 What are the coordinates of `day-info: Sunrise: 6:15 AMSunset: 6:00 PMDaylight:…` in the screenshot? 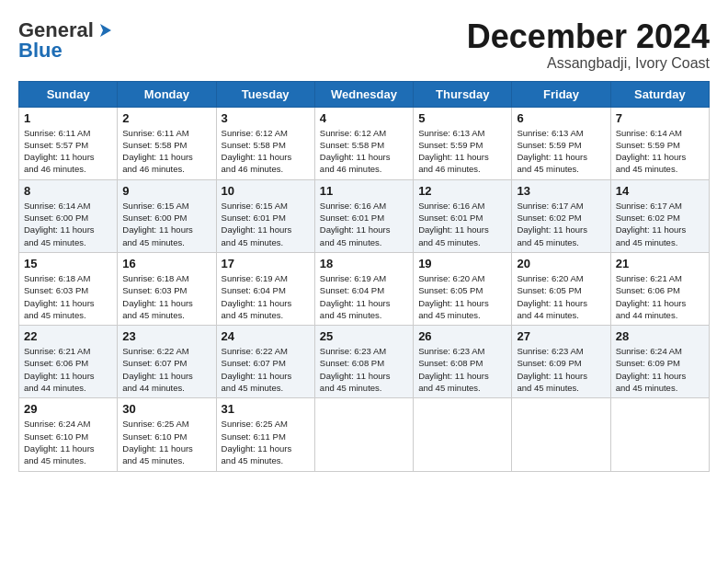 It's located at (166, 224).